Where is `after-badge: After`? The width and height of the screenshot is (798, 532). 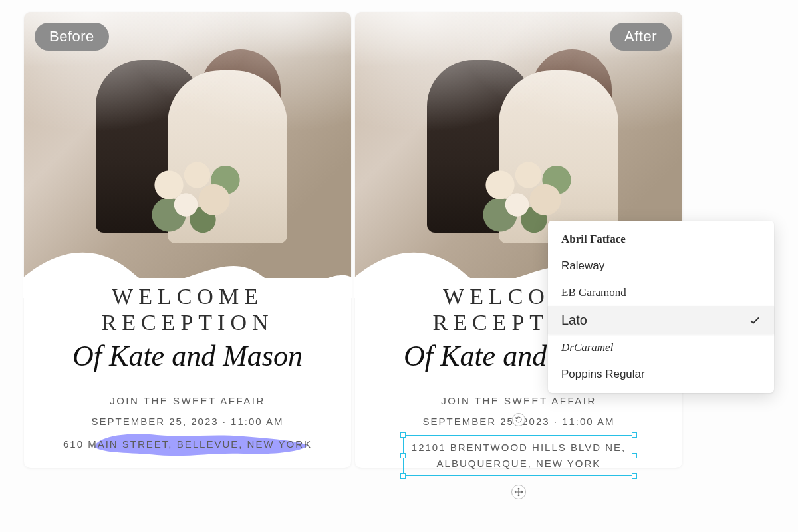
after-badge: After is located at coordinates (641, 37).